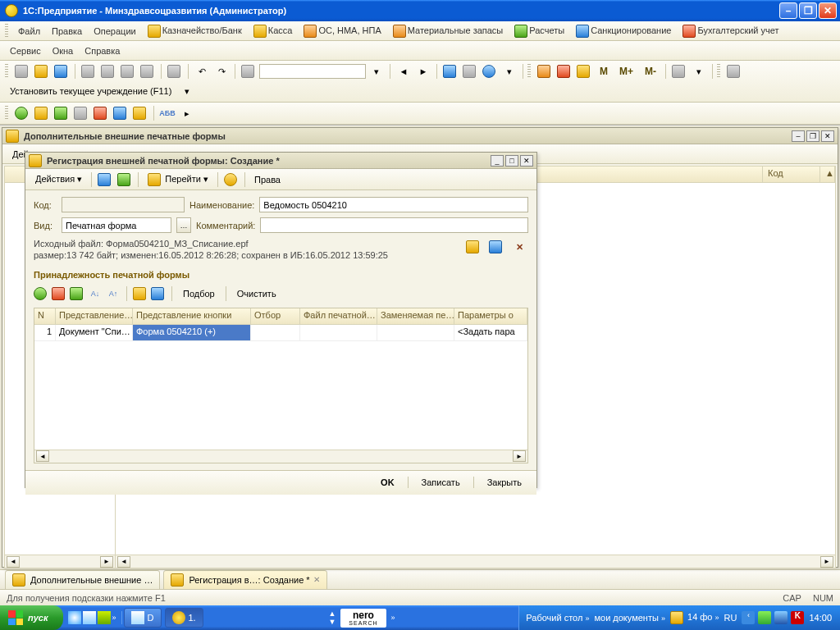  Describe the element at coordinates (140, 294) in the screenshot. I see `grid-folder-button` at that location.